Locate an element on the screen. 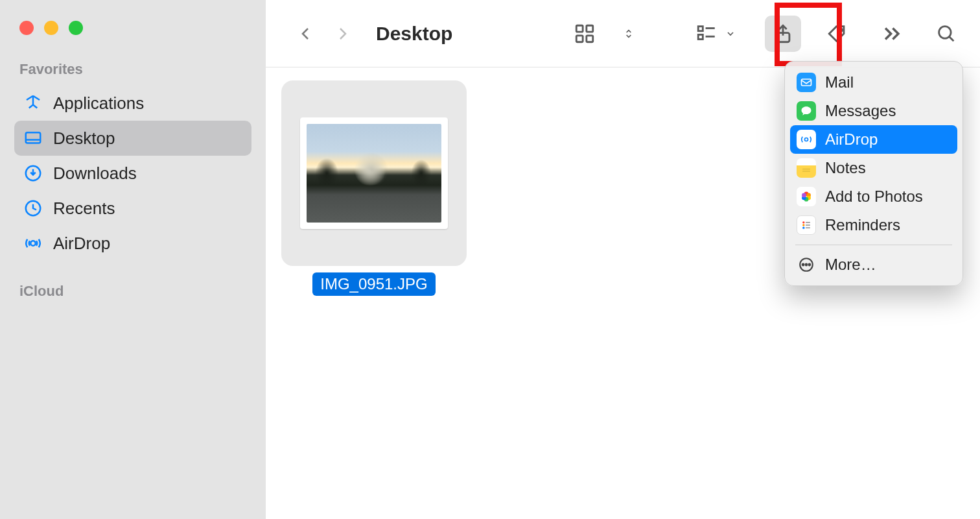 Image resolution: width=980 pixels, height=519 pixels. share-menu-item-reminders: Reminders is located at coordinates (874, 225).